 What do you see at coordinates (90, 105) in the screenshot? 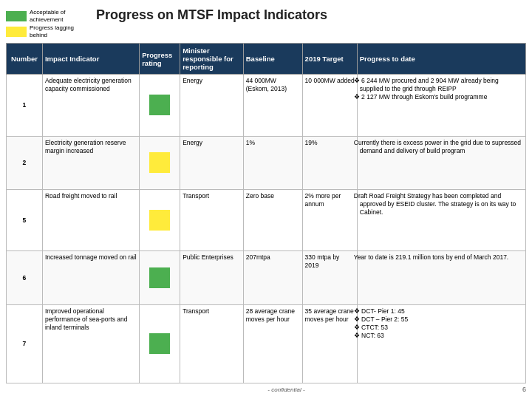
I see `cell-indicator: Adequate electricity generation capacity…` at bounding box center [90, 105].